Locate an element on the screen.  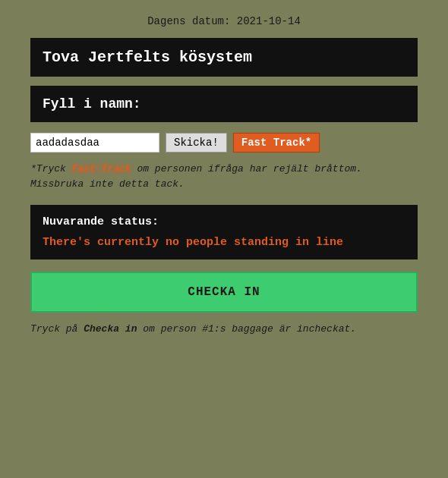
skicka-button: Skicka! is located at coordinates (196, 143).